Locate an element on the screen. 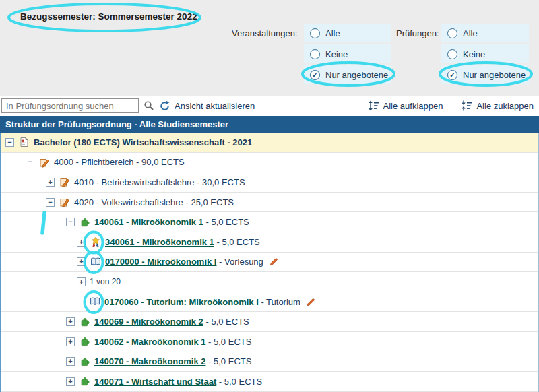  bezugssemester-label: Bezugssemester: Sommersemester 2022 is located at coordinates (109, 16).